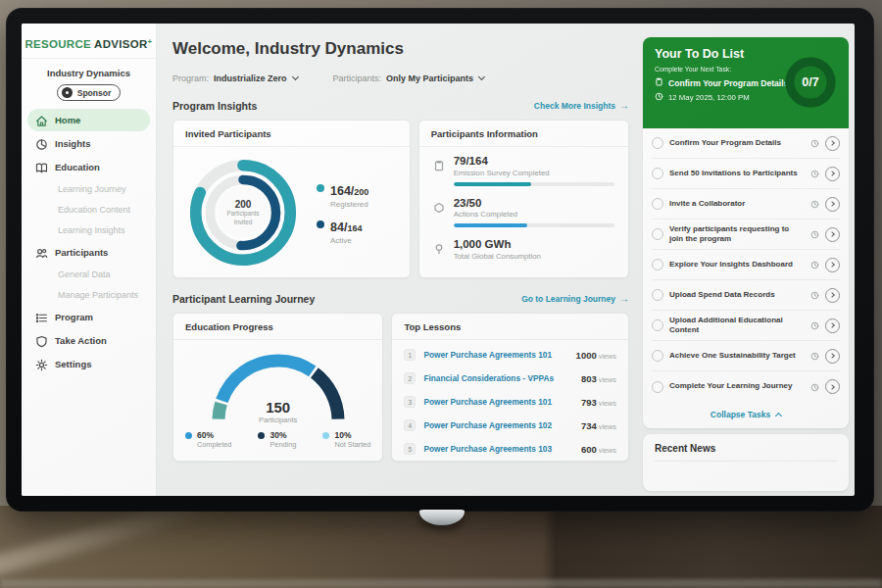  What do you see at coordinates (278, 408) in the screenshot?
I see `gauge-center-value: 150` at bounding box center [278, 408].